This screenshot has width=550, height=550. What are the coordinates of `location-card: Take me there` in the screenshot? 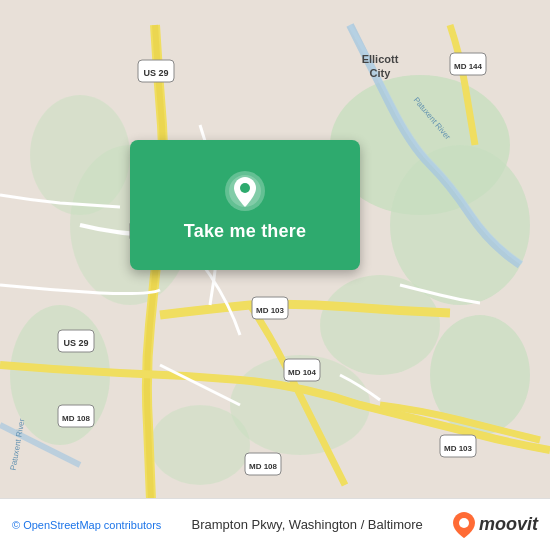 It's located at (245, 205).